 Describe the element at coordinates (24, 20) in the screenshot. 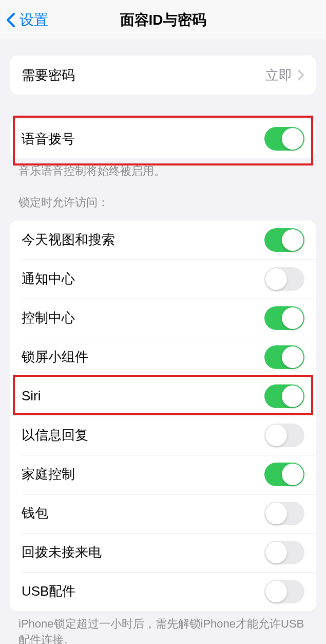

I see `back-button: 设置` at that location.